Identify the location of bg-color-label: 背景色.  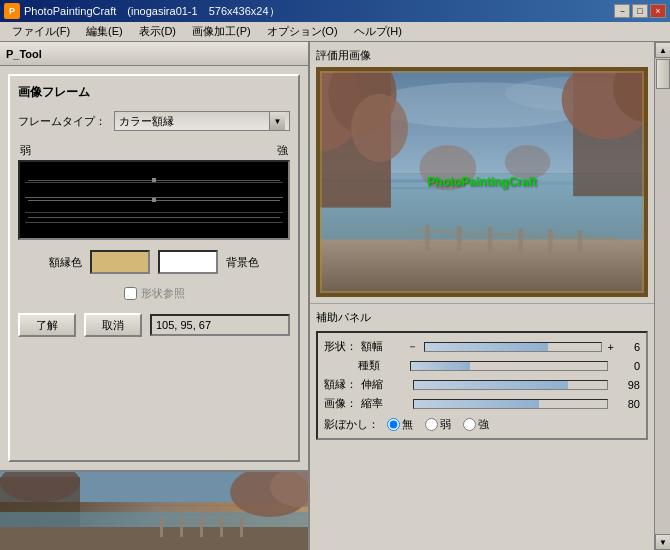
(242, 262).